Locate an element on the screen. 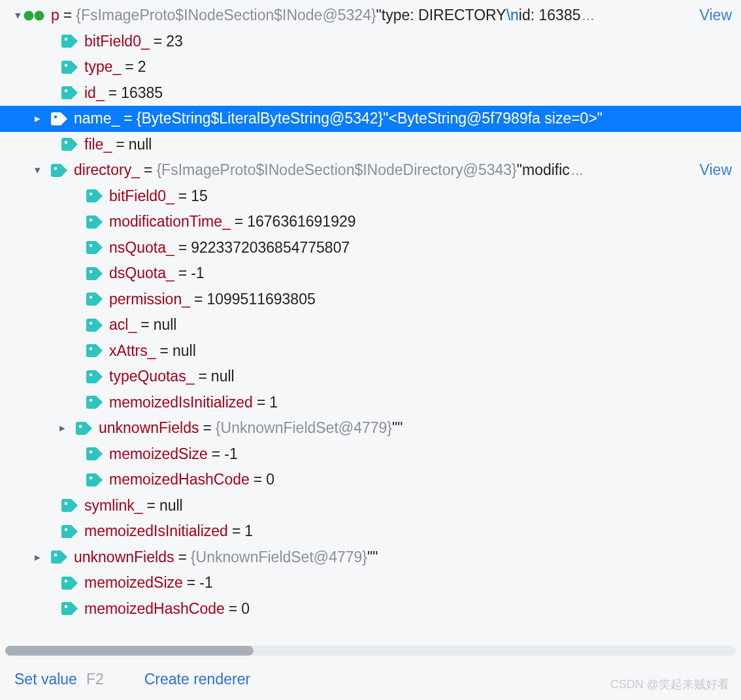  scrollbar-thumb is located at coordinates (129, 650).